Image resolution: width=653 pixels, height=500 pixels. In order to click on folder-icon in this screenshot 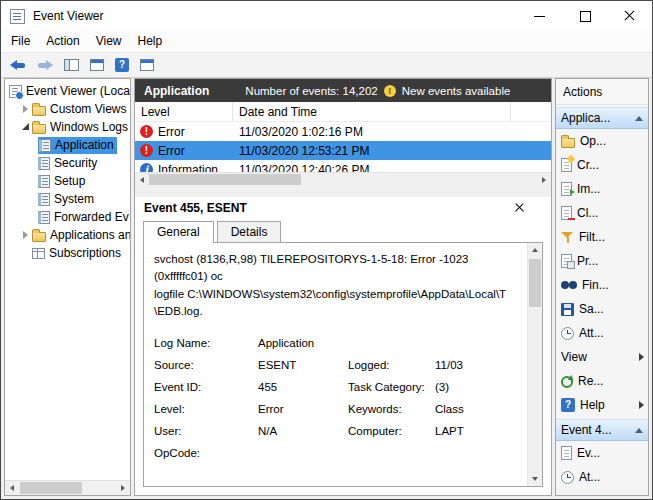, I will do `click(39, 237)`.